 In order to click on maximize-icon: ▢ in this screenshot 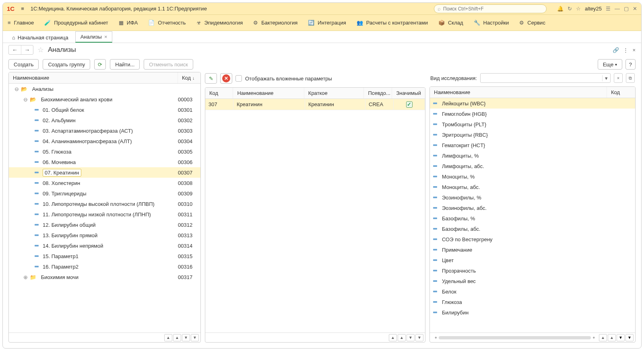, I will do `click(626, 9)`.